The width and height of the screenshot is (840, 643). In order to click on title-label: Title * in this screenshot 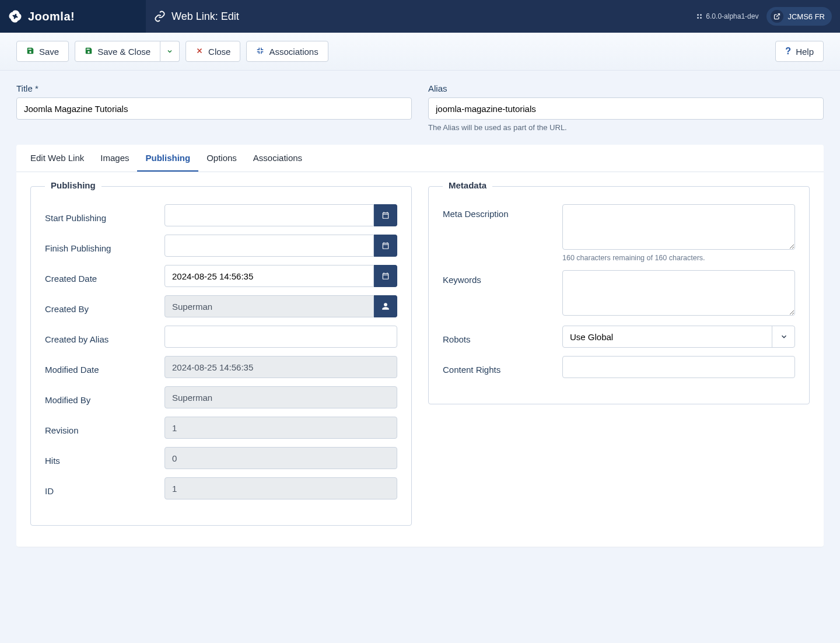, I will do `click(214, 89)`.